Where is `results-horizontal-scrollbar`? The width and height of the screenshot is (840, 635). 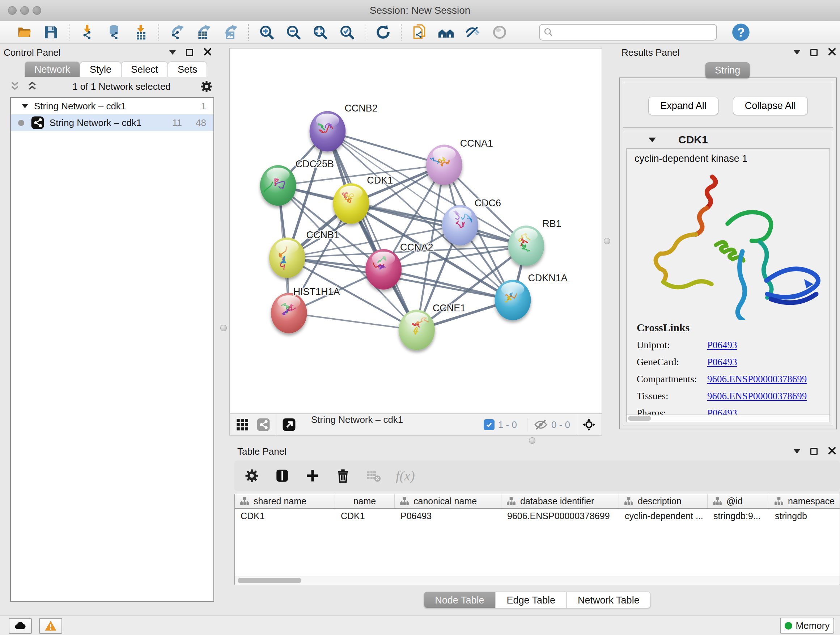 results-horizontal-scrollbar is located at coordinates (728, 418).